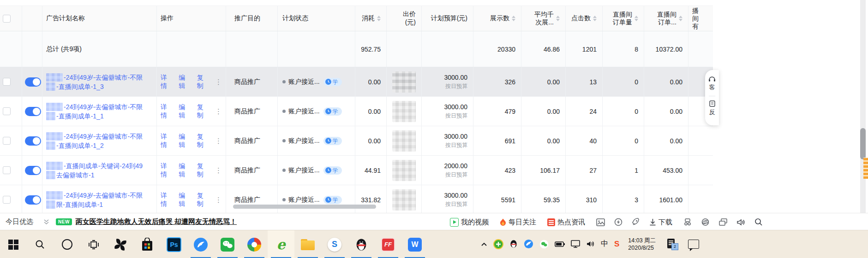  Describe the element at coordinates (201, 244) in the screenshot. I see `qianniu-button` at that location.